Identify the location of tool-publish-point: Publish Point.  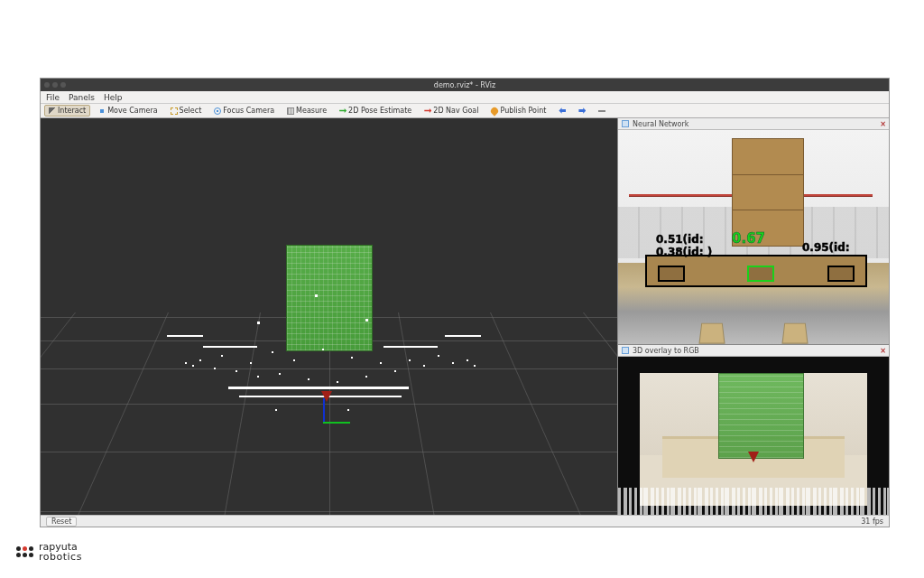
(518, 110).